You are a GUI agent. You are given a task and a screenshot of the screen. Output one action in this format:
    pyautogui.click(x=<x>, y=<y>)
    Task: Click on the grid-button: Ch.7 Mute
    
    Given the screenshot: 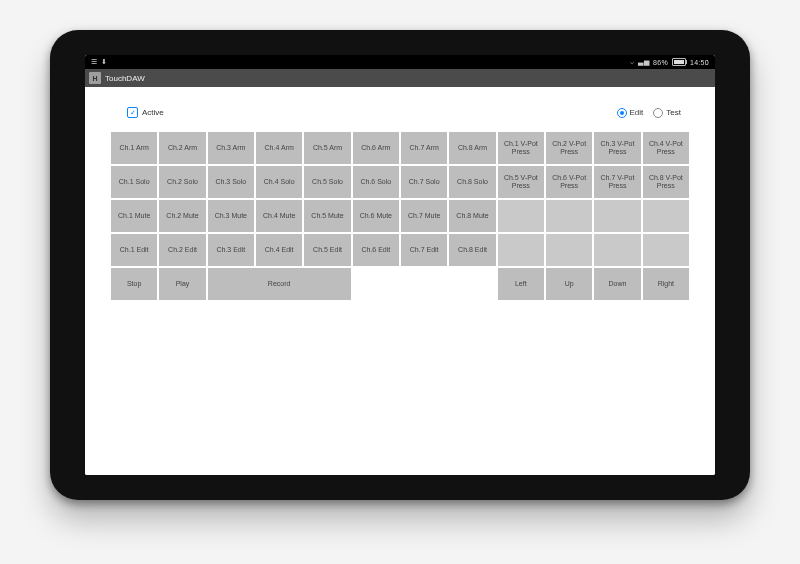 What is the action you would take?
    pyautogui.click(x=424, y=216)
    